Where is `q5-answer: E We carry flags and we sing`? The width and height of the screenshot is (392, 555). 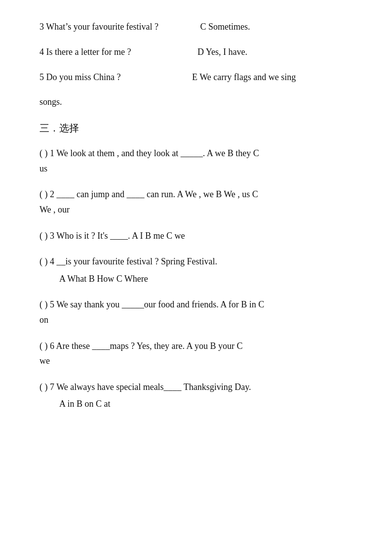
q5-answer: E We carry flags and we sing is located at coordinates (244, 77).